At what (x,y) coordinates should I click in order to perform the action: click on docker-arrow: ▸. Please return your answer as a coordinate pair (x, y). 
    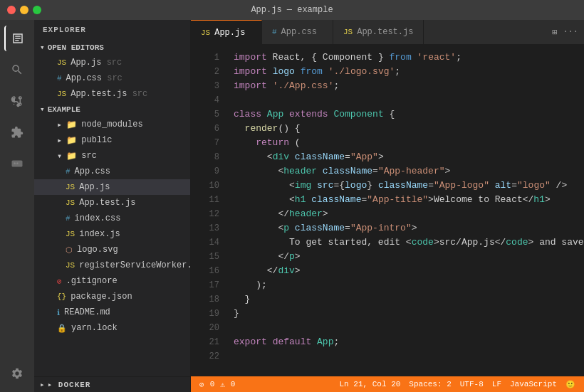
    Looking at the image, I should click on (43, 384).